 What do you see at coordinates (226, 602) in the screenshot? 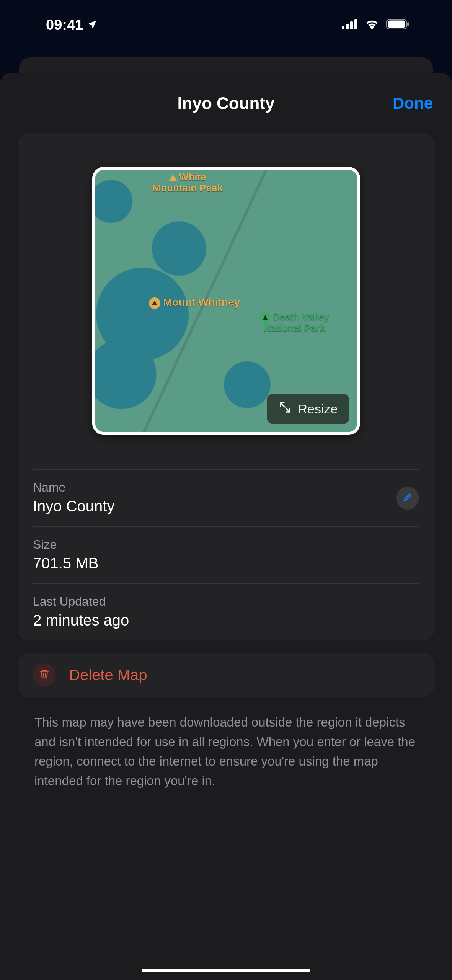
I see `updated-label: Last Updated` at bounding box center [226, 602].